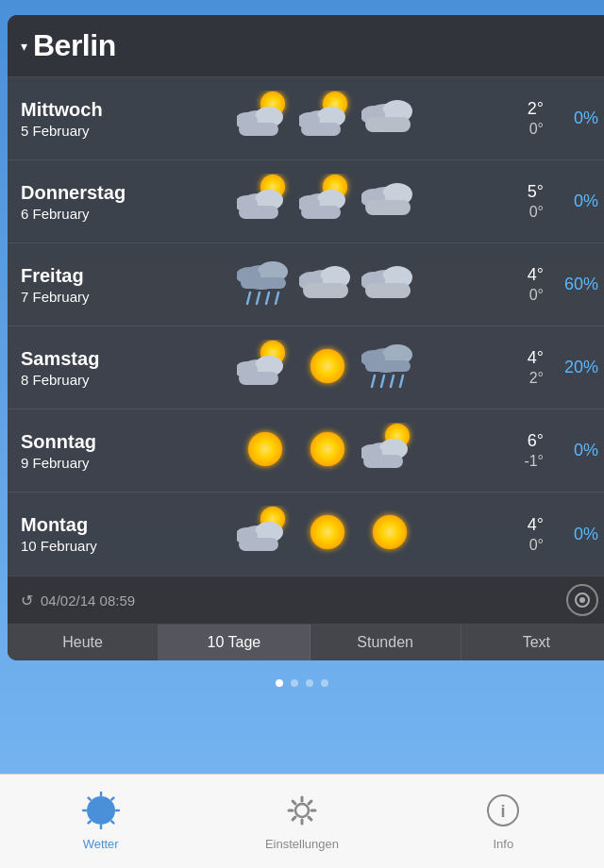 This screenshot has height=868, width=604. I want to click on settings-icon, so click(302, 810).